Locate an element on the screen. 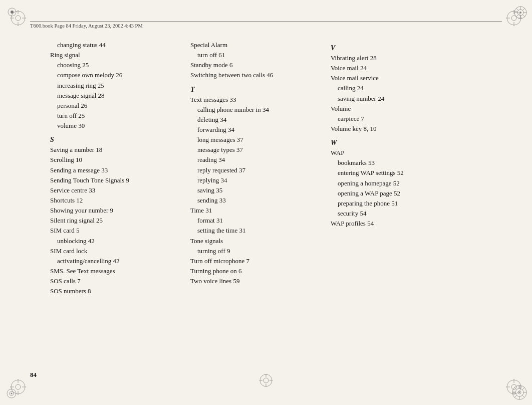 The height and width of the screenshot is (405, 532). entry-sending-touch-tone: Sending Touch Tone Signals 9 is located at coordinates (115, 180).